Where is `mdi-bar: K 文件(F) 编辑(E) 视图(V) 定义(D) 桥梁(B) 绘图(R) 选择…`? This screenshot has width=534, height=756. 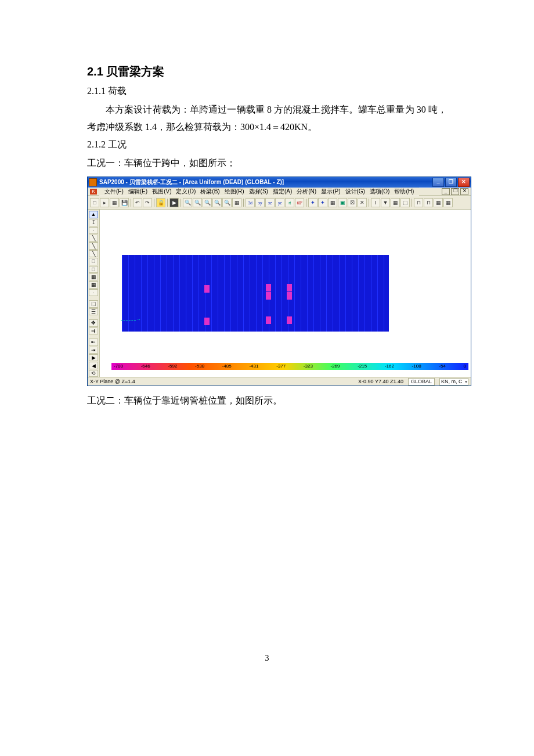 mdi-bar: K 文件(F) 编辑(E) 视图(V) 定义(D) 桥梁(B) 绘图(R) 选择… is located at coordinates (279, 192).